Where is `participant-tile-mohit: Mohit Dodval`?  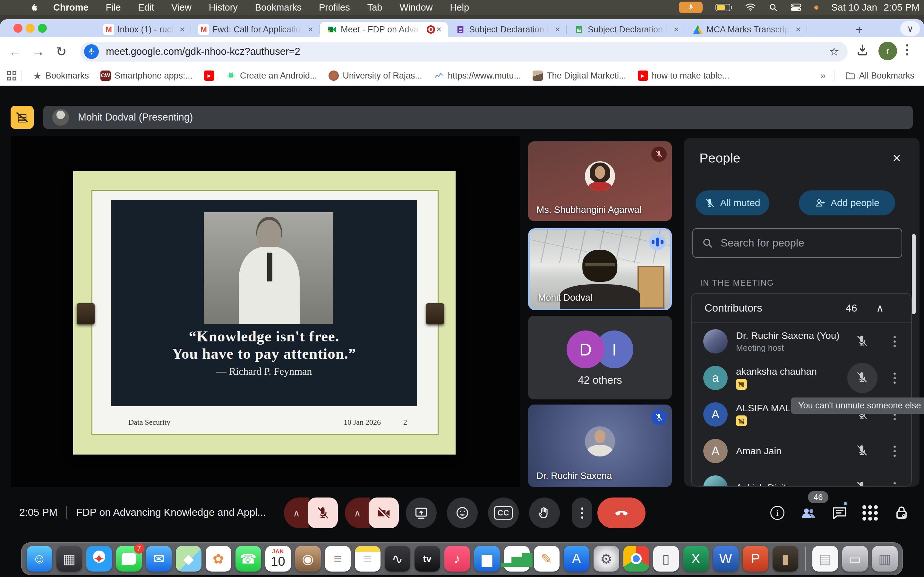 participant-tile-mohit: Mohit Dodval is located at coordinates (600, 269).